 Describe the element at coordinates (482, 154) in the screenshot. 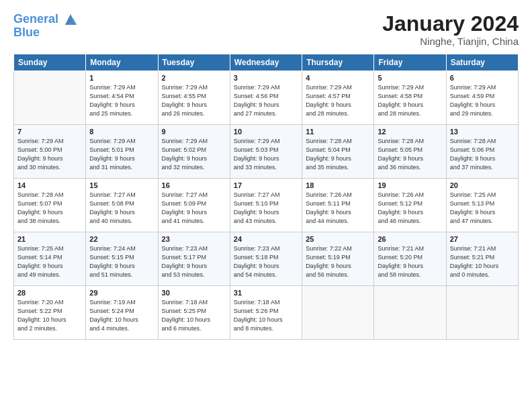

I see `day-info: Sunrise: 7:28 AMSunset: 5:06 PMDaylight:…` at that location.